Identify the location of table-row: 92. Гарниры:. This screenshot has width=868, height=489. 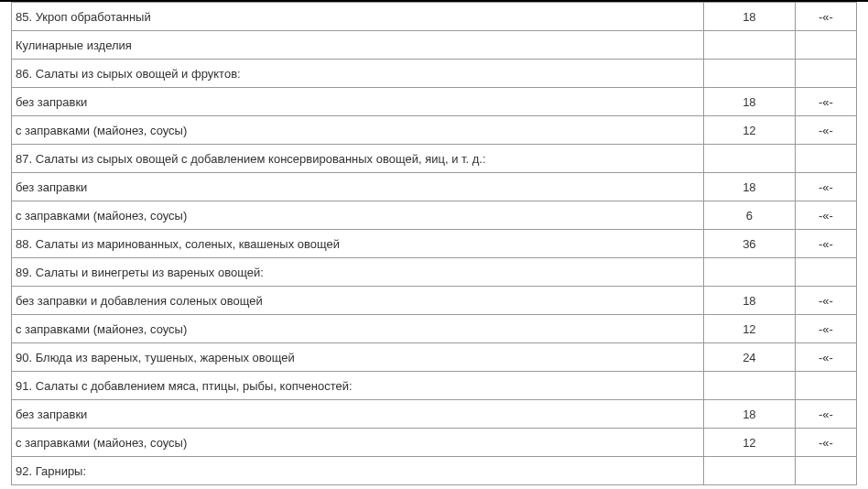
(434, 471).